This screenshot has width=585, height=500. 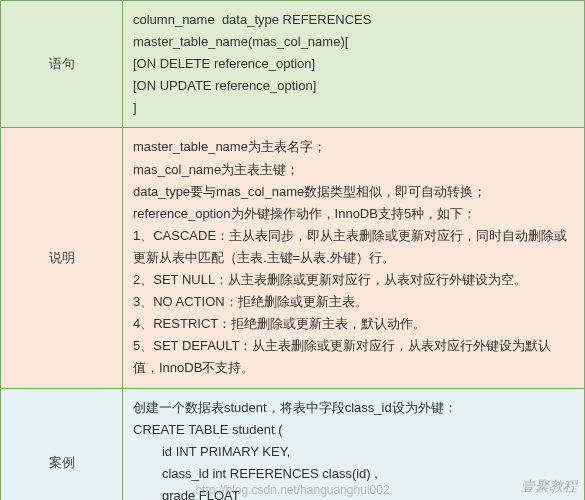 I want to click on desc-line: reference_option为外键操作动作，InnoDB支持5种，如下：, so click(x=354, y=214).